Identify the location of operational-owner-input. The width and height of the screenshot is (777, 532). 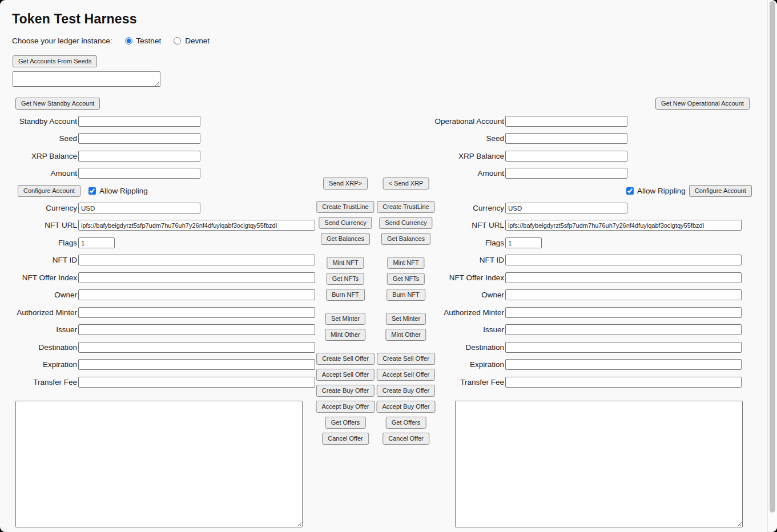
(623, 295).